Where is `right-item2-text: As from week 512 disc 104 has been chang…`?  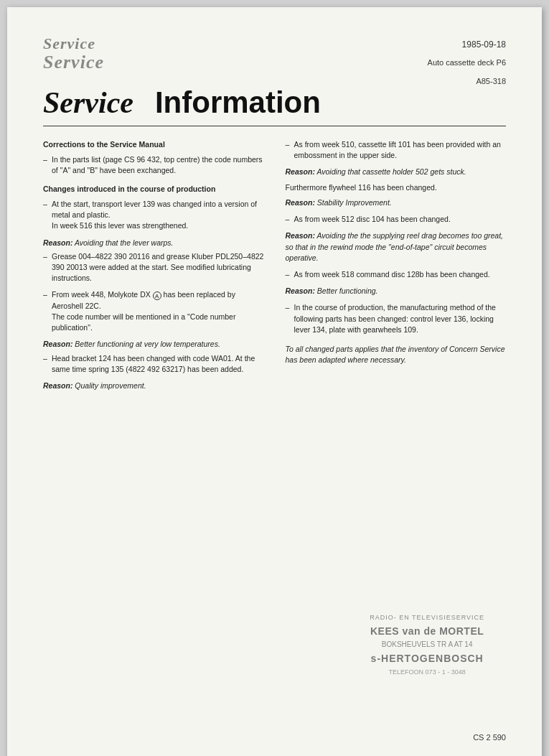 right-item2-text: As from week 512 disc 104 has been chang… is located at coordinates (372, 219).